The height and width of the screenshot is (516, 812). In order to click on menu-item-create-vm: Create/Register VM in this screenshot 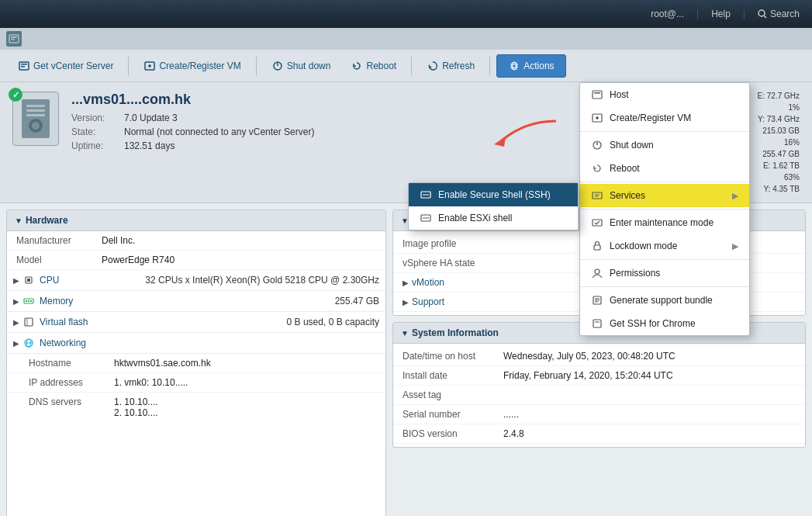, I will do `click(665, 118)`.